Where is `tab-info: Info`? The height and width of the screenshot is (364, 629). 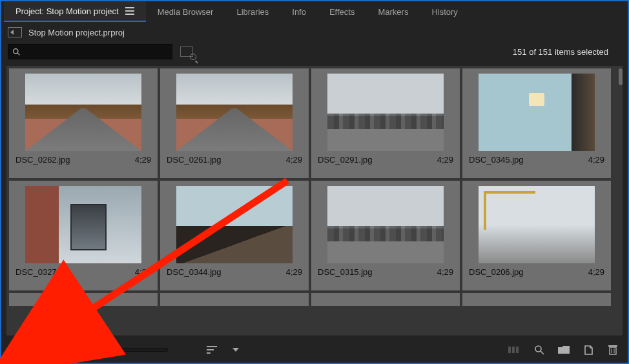 tab-info: Info is located at coordinates (299, 12).